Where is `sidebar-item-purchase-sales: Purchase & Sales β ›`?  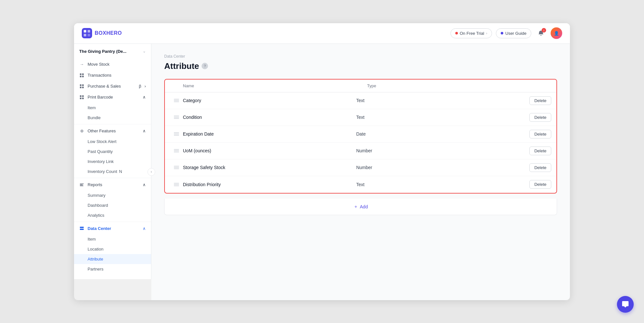 sidebar-item-purchase-sales: Purchase & Sales β › is located at coordinates (113, 86).